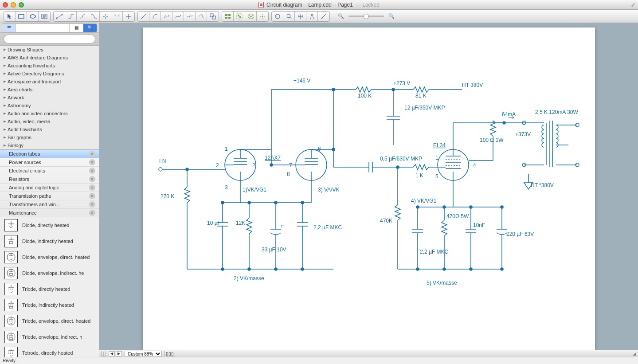 The width and height of the screenshot is (638, 364). I want to click on page-next-button: ▶, so click(119, 354).